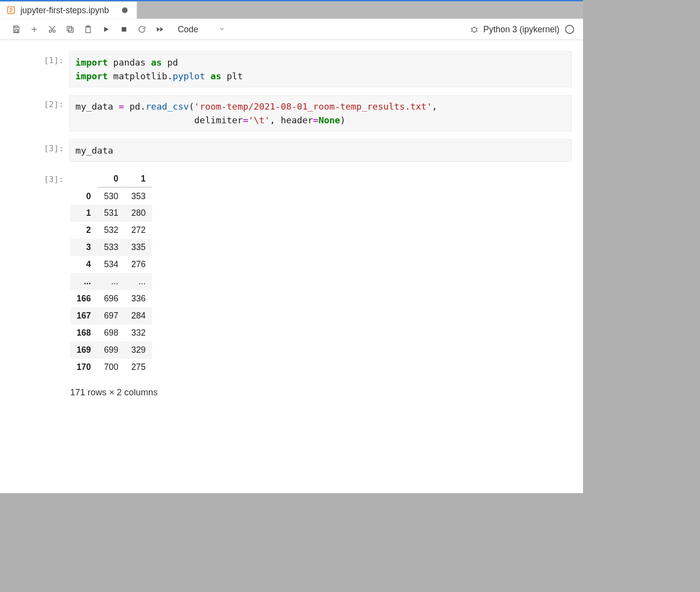 This screenshot has width=700, height=592. I want to click on tab-filename: jupyter-first-steps.ipynb, so click(65, 10).